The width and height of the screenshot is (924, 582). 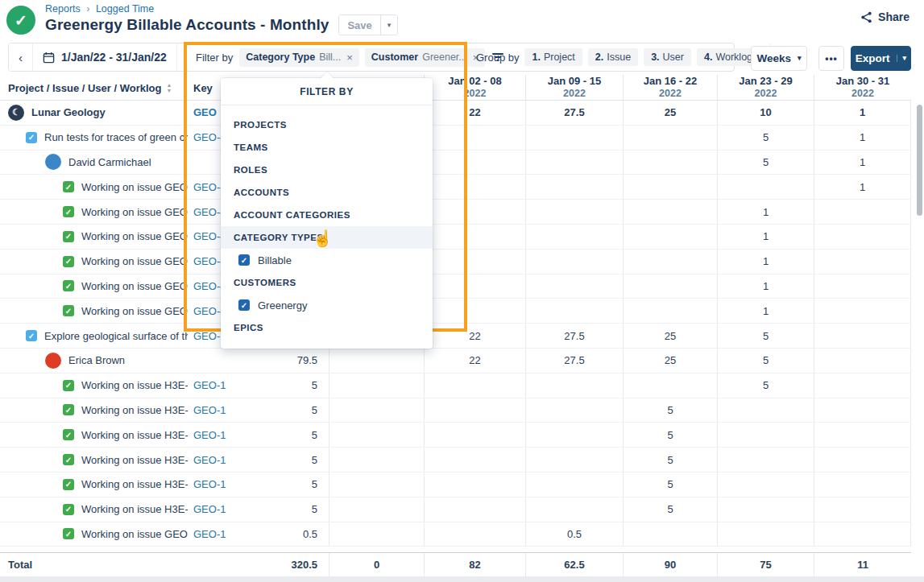 I want to click on period-granularity-label: Weeks, so click(x=773, y=58).